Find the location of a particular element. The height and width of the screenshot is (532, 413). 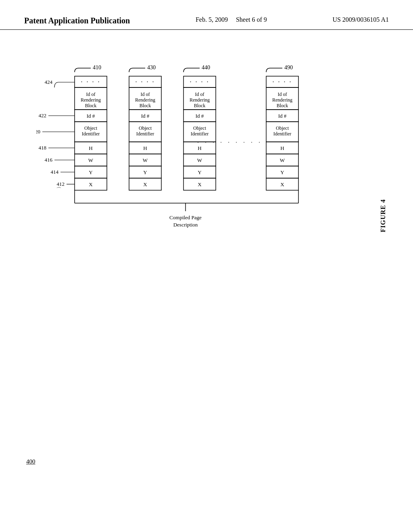

svg-text: 490 is located at coordinates (289, 68).